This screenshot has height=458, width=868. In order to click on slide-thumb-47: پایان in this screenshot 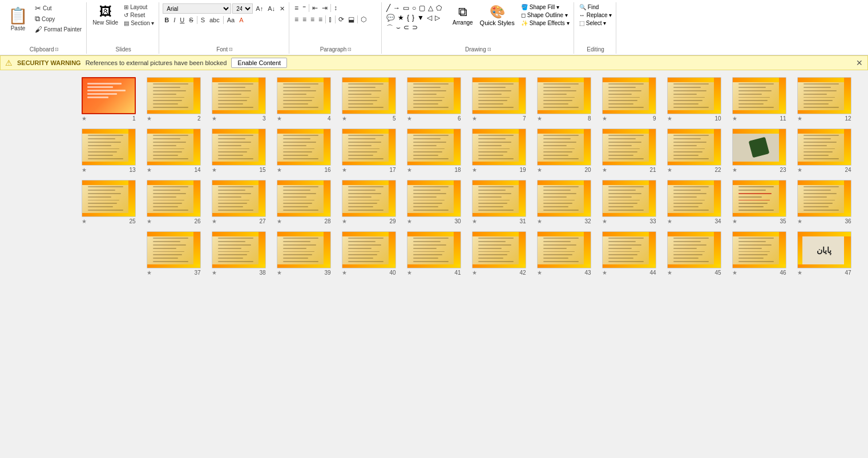, I will do `click(824, 250)`.